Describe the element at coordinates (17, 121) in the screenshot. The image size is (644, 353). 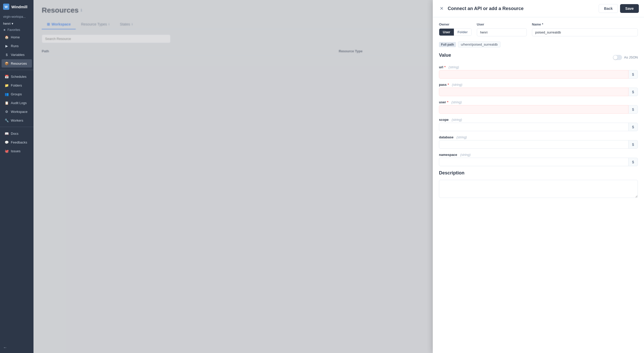
I see `workers-label: Workers` at that location.